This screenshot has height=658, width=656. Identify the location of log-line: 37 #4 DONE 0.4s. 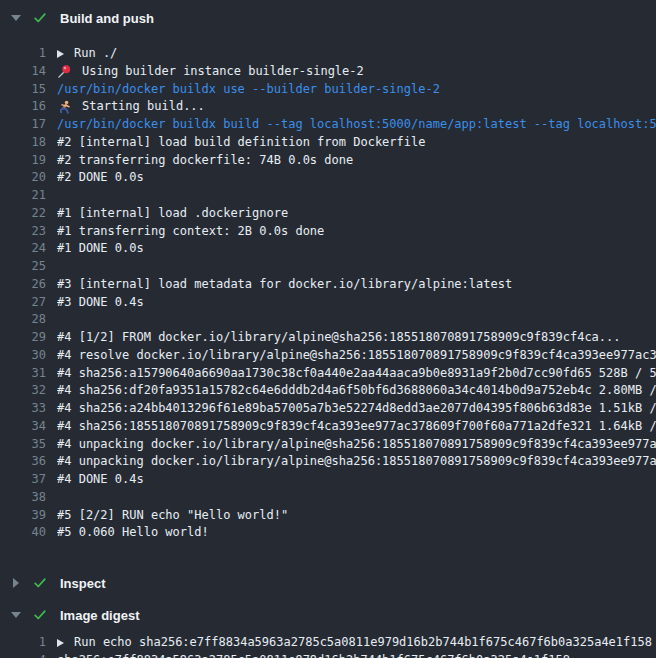
(328, 480).